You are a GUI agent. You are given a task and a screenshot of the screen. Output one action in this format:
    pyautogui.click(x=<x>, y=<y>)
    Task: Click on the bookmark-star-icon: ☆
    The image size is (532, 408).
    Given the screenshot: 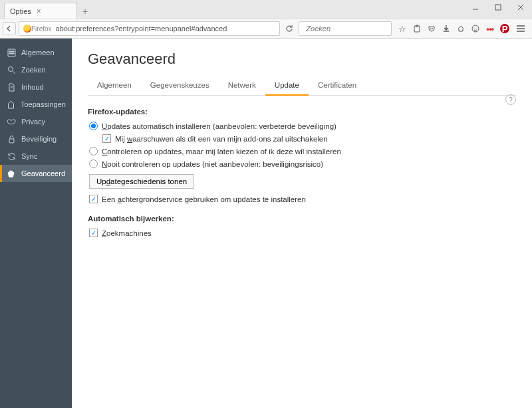 What is the action you would take?
    pyautogui.click(x=402, y=29)
    